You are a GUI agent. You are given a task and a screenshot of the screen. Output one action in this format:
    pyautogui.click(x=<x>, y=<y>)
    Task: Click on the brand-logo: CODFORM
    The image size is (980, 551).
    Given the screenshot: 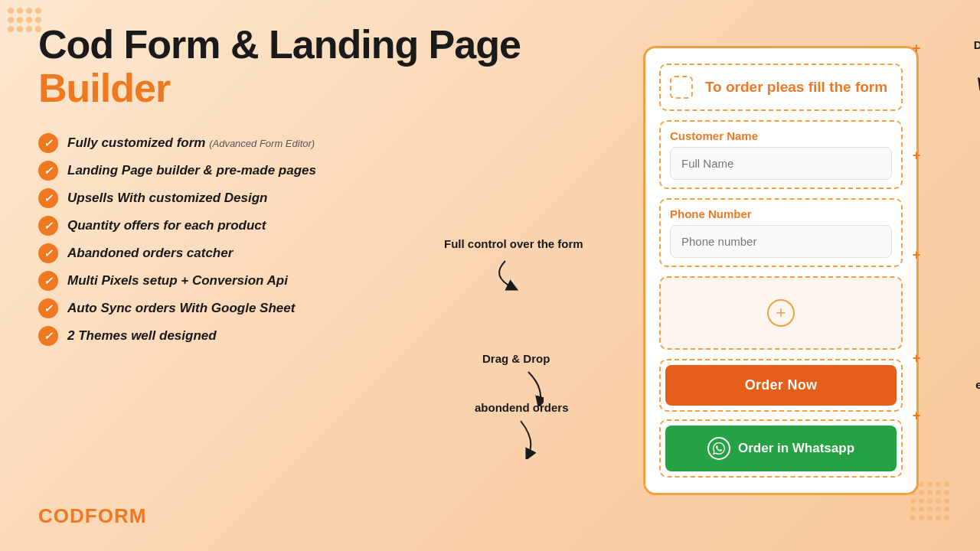 What is the action you would take?
    pyautogui.click(x=92, y=516)
    